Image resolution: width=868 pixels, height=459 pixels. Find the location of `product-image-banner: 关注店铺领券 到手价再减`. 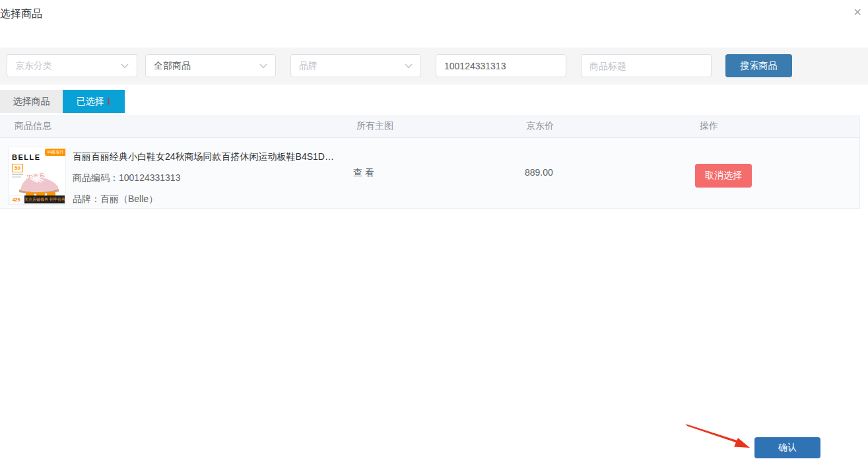

product-image-banner: 关注店铺领券 到手价再减 is located at coordinates (45, 199).